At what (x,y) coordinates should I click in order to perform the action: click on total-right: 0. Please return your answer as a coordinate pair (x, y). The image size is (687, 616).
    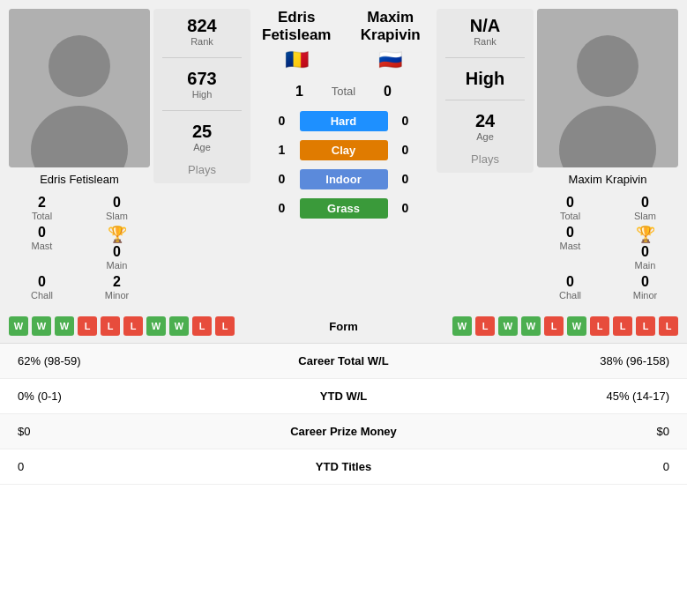
    Looking at the image, I should click on (388, 92).